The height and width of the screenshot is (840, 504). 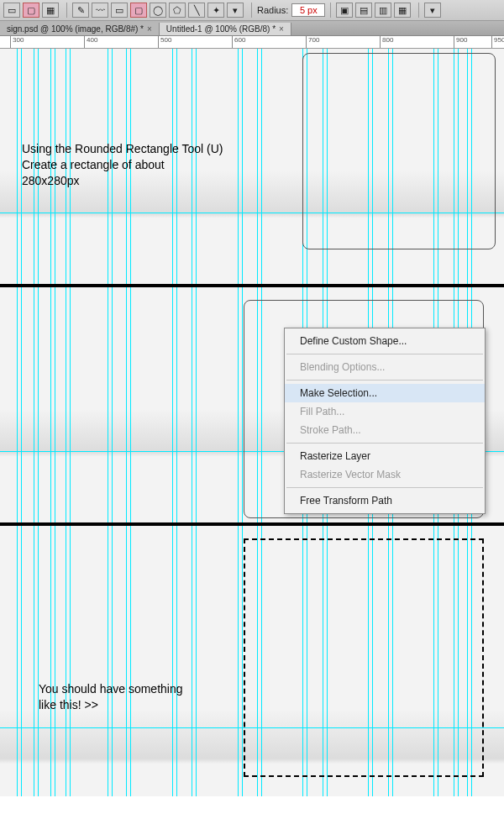 What do you see at coordinates (31, 10) in the screenshot?
I see `paths-icon: ▢` at bounding box center [31, 10].